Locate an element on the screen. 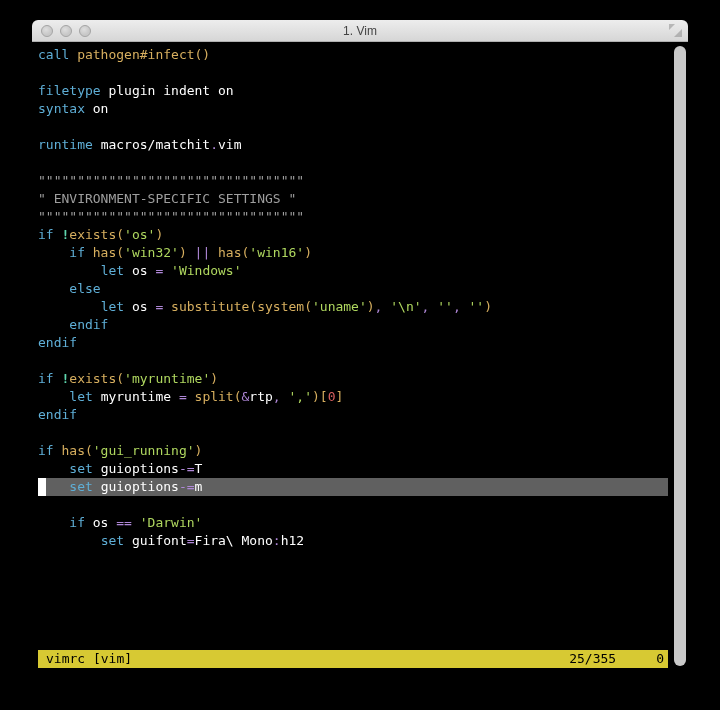 This screenshot has width=720, height=710. code-line: filetype plugin indent on is located at coordinates (360, 91).